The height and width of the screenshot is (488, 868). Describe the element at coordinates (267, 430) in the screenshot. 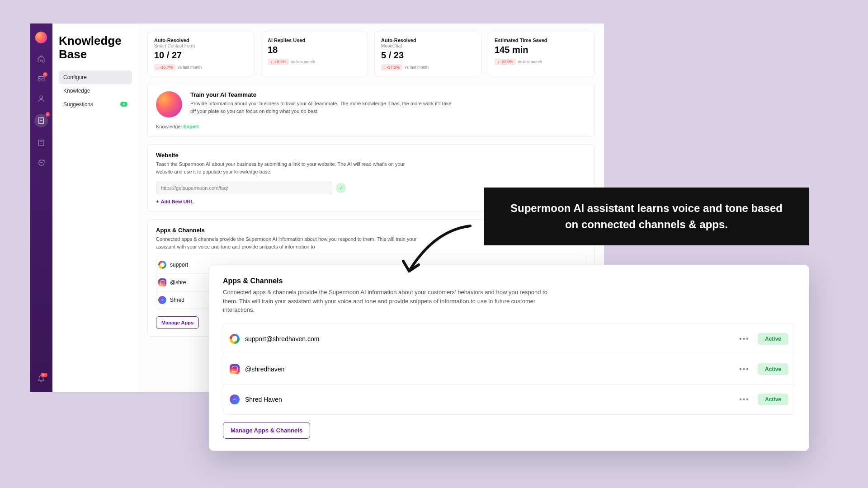

I see `manage-apps-button: Manage Apps & Channels` at that location.